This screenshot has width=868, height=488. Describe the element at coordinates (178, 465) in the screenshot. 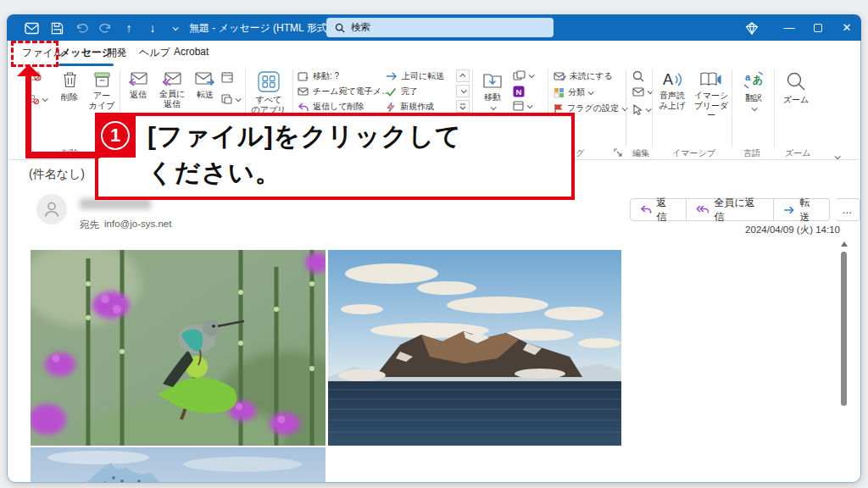

I see `building-photo` at that location.